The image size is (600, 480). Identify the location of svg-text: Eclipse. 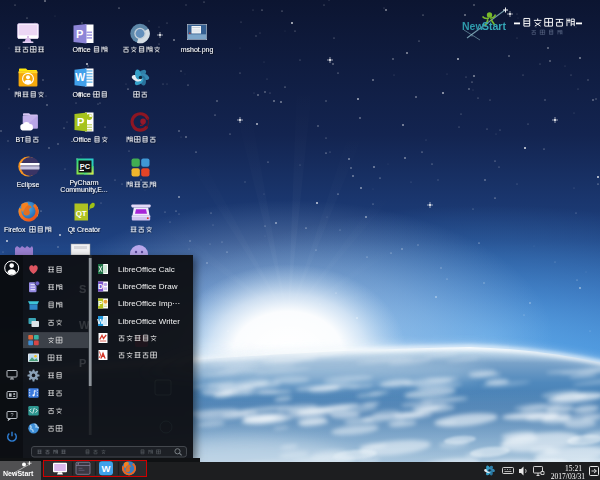
(28, 185).